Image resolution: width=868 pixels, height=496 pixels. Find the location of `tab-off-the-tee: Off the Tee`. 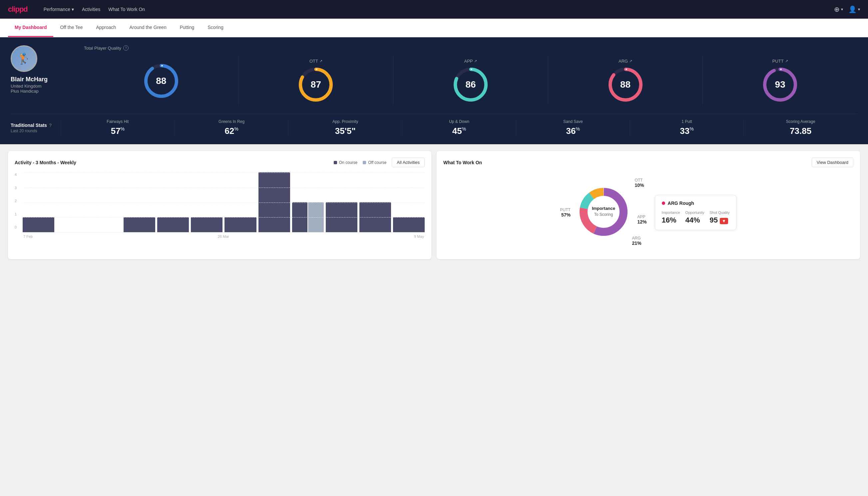

tab-off-the-tee: Off the Tee is located at coordinates (72, 28).